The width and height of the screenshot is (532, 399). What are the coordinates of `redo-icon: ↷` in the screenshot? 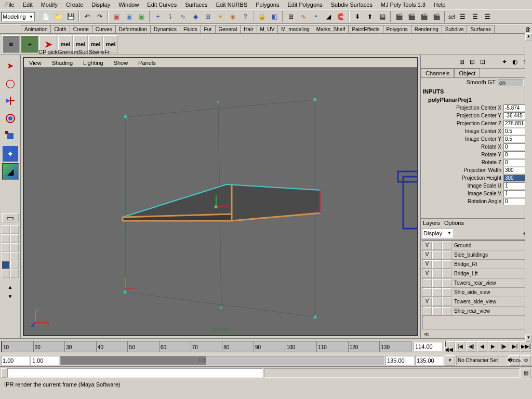 It's located at (100, 17).